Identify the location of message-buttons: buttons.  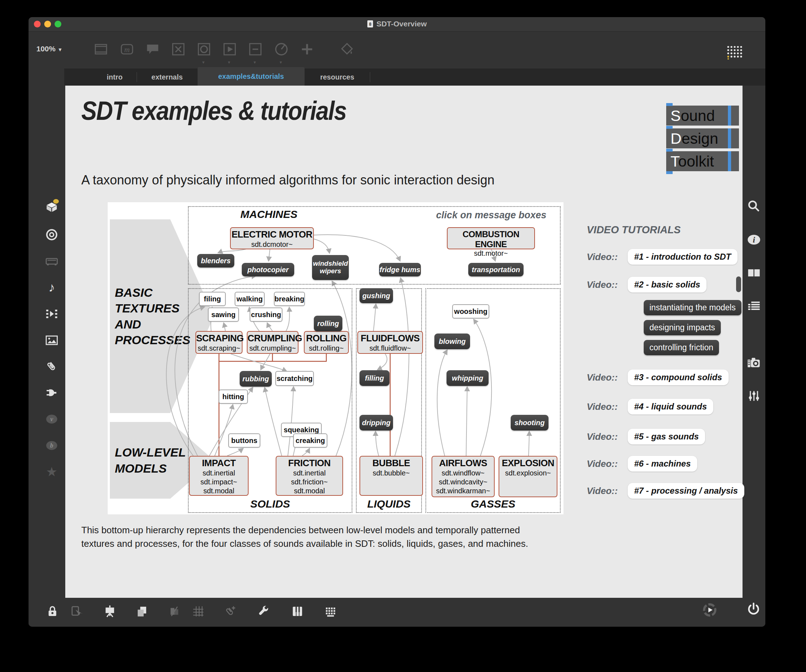
(244, 441).